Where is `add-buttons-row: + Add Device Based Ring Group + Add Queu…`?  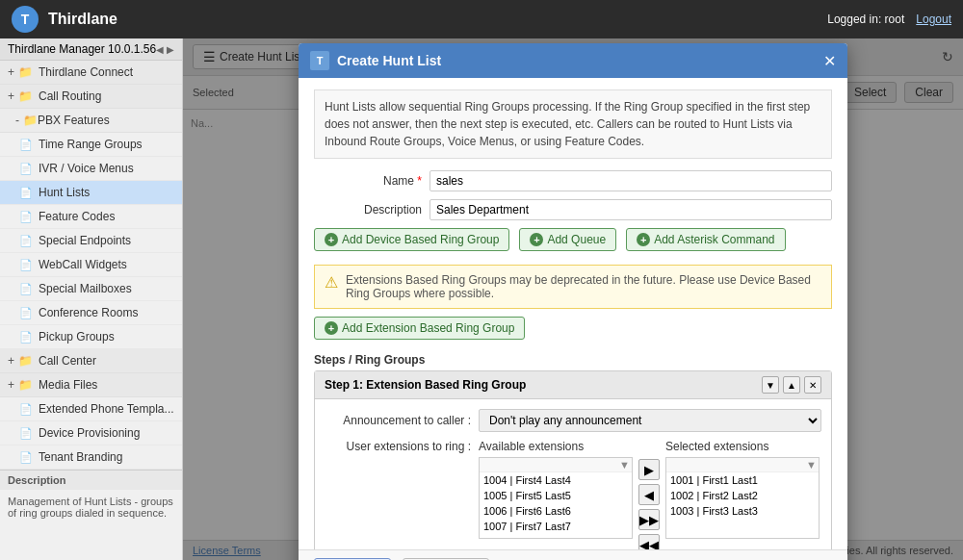 add-buttons-row: + Add Device Based Ring Group + Add Queu… is located at coordinates (573, 242).